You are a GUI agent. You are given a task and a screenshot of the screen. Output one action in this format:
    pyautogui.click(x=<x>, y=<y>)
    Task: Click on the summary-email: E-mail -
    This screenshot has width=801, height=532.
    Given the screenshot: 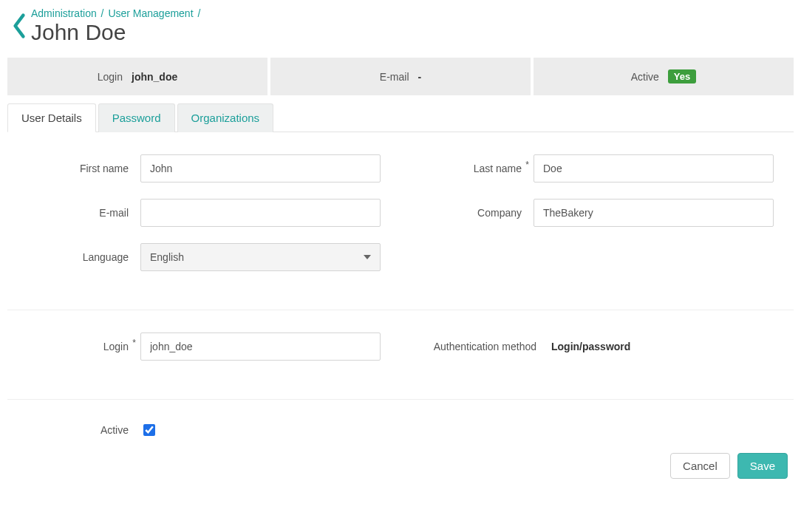 What is the action you would take?
    pyautogui.click(x=400, y=77)
    